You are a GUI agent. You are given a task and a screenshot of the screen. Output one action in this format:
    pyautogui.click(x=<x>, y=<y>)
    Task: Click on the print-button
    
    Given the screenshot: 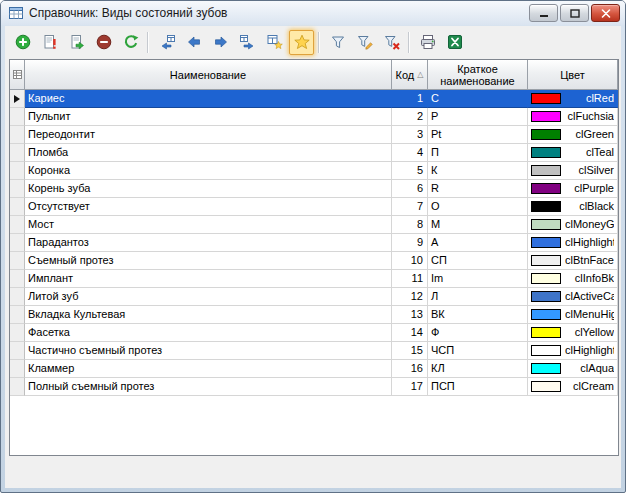 What is the action you would take?
    pyautogui.click(x=428, y=42)
    